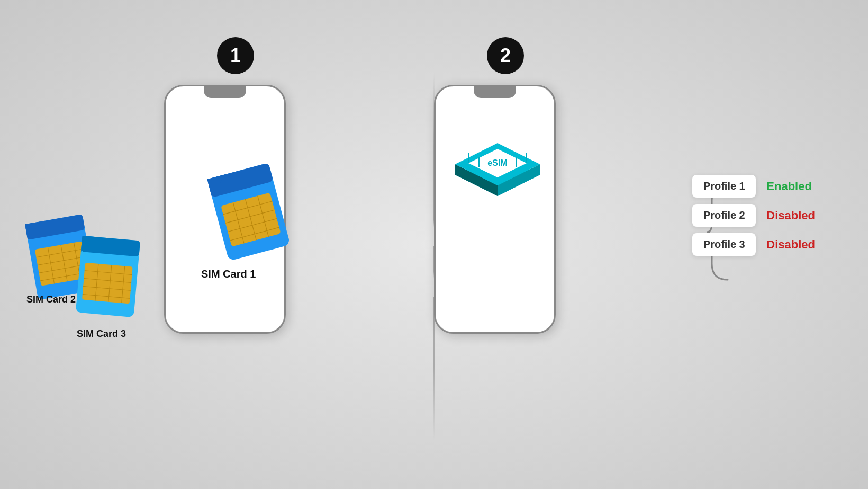 This screenshot has height=489, width=868. What do you see at coordinates (754, 218) in the screenshot?
I see `profile-list: Profile 1 Enabled Profile 2 Disabled Pro…` at bounding box center [754, 218].